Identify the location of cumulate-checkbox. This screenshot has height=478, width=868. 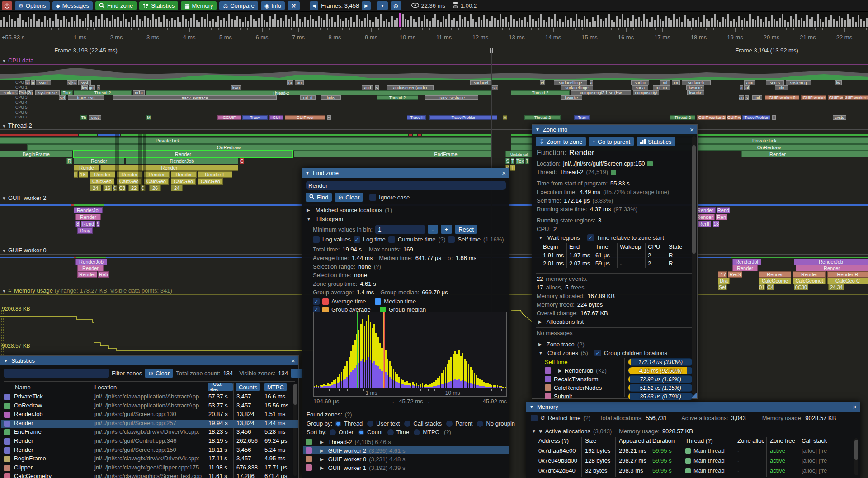
(392, 240).